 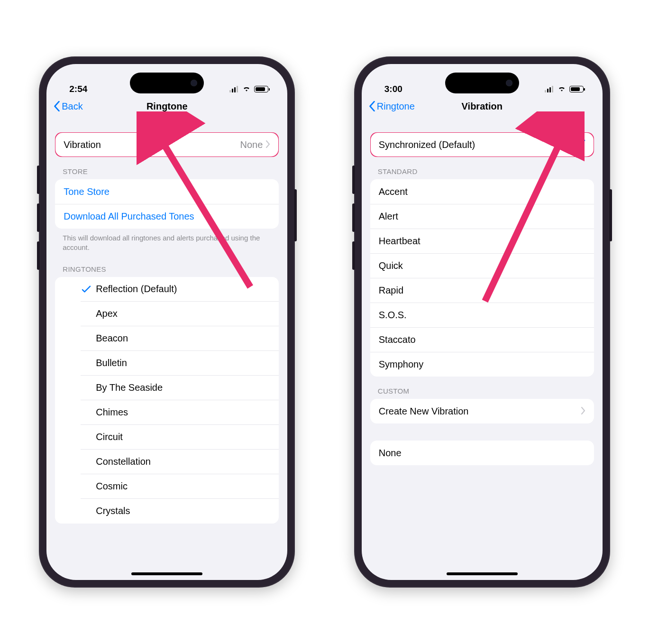 What do you see at coordinates (482, 388) in the screenshot?
I see `custom-header: CUSTOM` at bounding box center [482, 388].